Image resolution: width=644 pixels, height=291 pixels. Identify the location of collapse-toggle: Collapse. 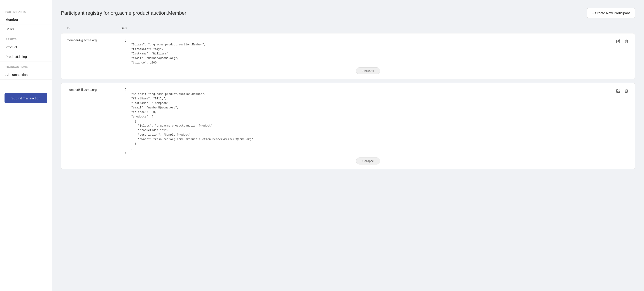
(368, 161).